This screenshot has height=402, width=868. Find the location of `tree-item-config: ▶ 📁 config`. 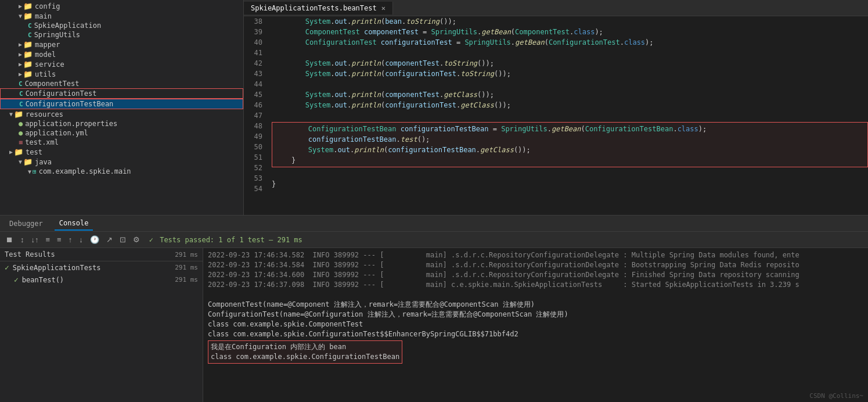

tree-item-config: ▶ 📁 config is located at coordinates (122, 6).